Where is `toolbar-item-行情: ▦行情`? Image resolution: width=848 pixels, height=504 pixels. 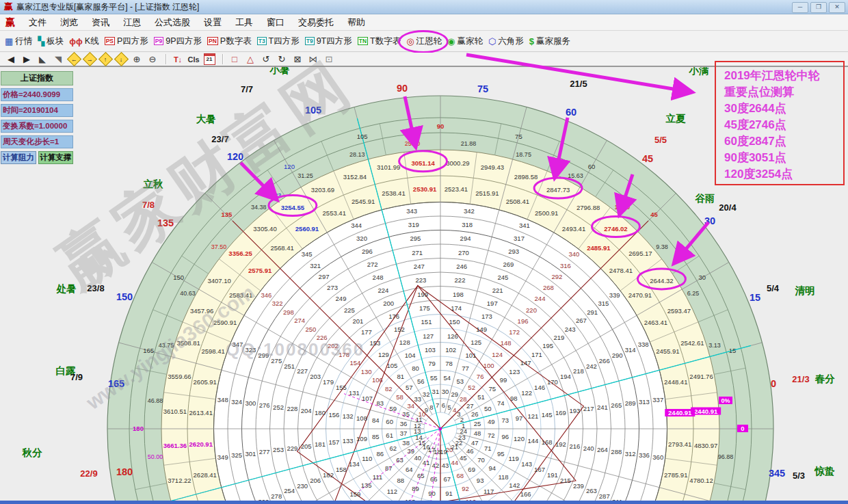 toolbar-item-行情: ▦行情 is located at coordinates (18, 41).